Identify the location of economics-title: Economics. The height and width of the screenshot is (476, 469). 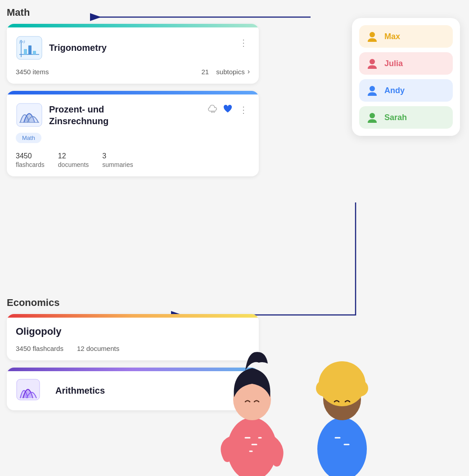
(33, 303).